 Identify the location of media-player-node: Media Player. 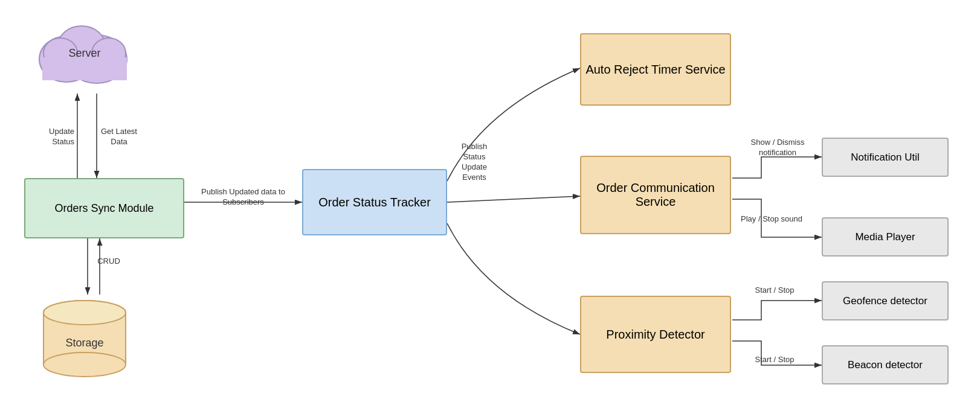
(885, 237).